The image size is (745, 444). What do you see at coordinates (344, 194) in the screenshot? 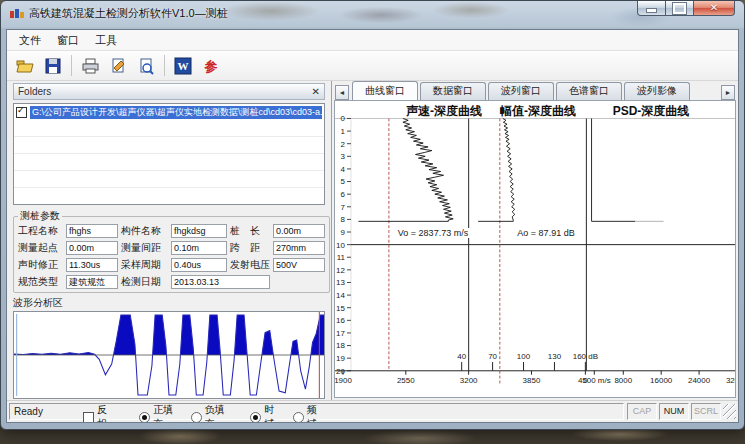
I see `svg-text: 6` at bounding box center [344, 194].